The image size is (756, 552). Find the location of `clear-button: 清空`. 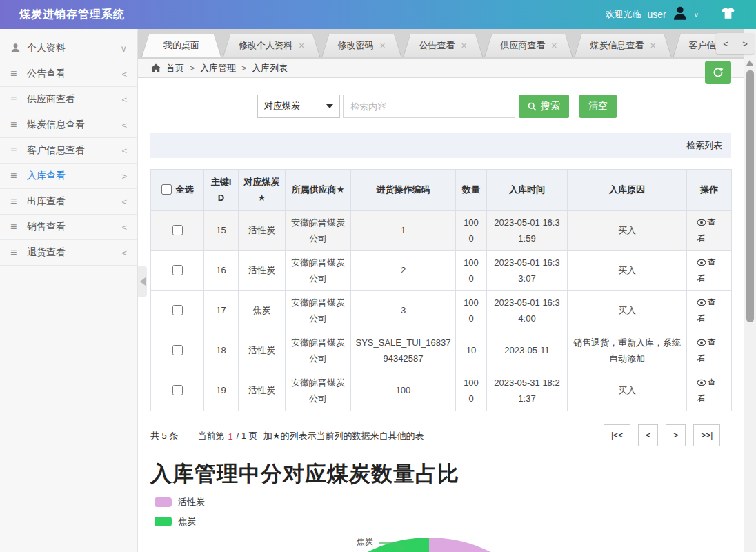

clear-button: 清空 is located at coordinates (598, 106).